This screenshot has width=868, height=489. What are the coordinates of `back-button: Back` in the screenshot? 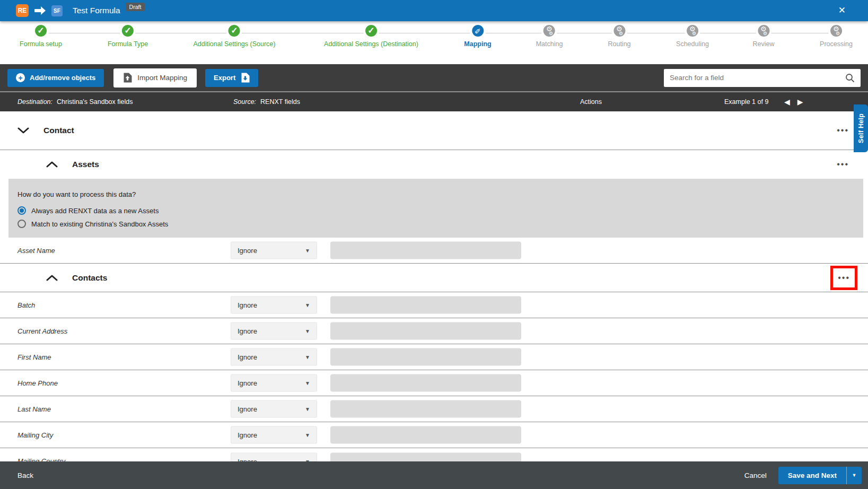 It's located at (25, 475).